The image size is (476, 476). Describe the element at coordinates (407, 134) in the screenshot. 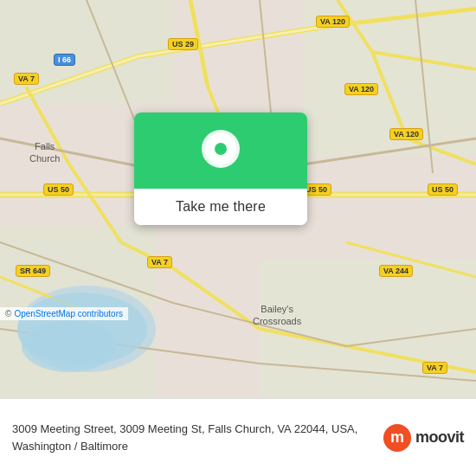

I see `road-label-va120-low: VA 120` at that location.